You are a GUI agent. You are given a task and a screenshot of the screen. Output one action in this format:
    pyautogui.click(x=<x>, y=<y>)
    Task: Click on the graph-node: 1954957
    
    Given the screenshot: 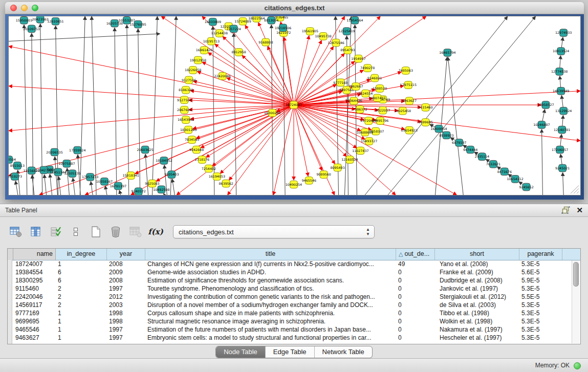 What is the action you would take?
    pyautogui.click(x=358, y=58)
    